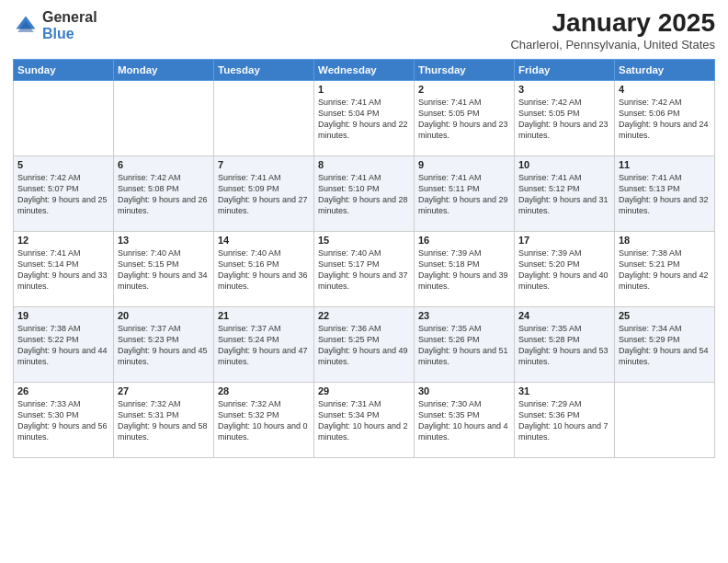  Describe the element at coordinates (464, 165) in the screenshot. I see `day-number: 9` at that location.